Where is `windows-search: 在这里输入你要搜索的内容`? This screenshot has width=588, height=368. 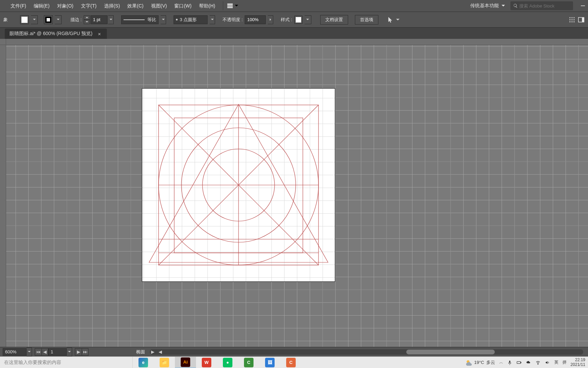
windows-search: 在这里输入你要搜索的内容 is located at coordinates (66, 363).